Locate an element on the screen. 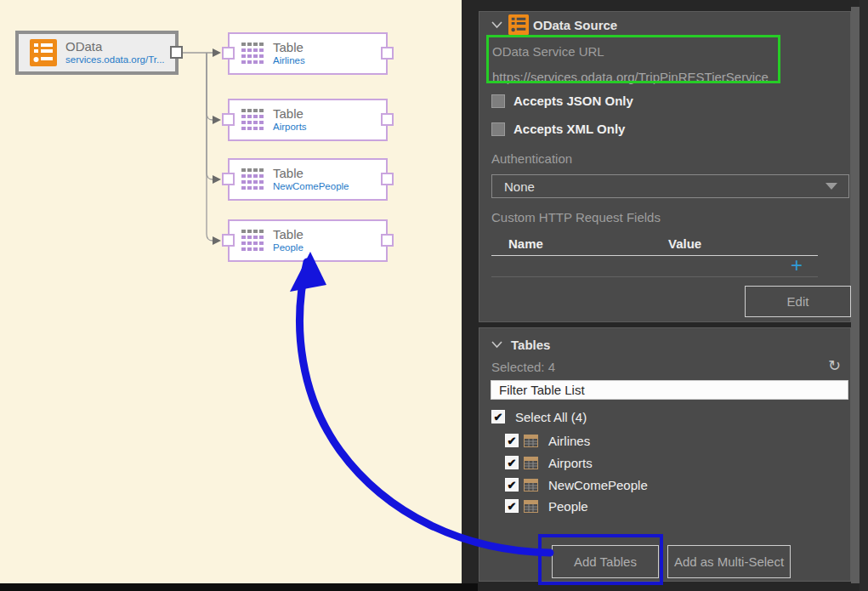 Image resolution: width=868 pixels, height=591 pixels. accepts-json-checkbox is located at coordinates (498, 101).